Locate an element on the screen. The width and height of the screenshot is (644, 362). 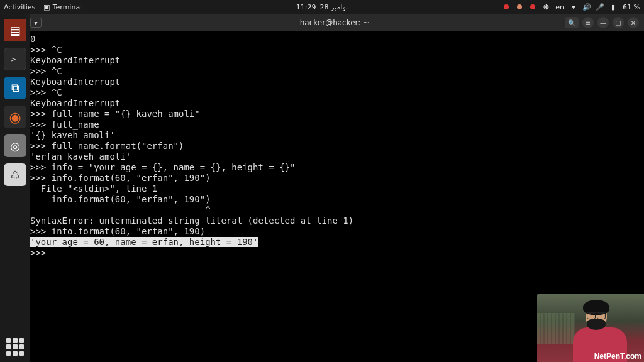
terminal-line: 'erfan kaveh amoli' is located at coordinates (80, 156).